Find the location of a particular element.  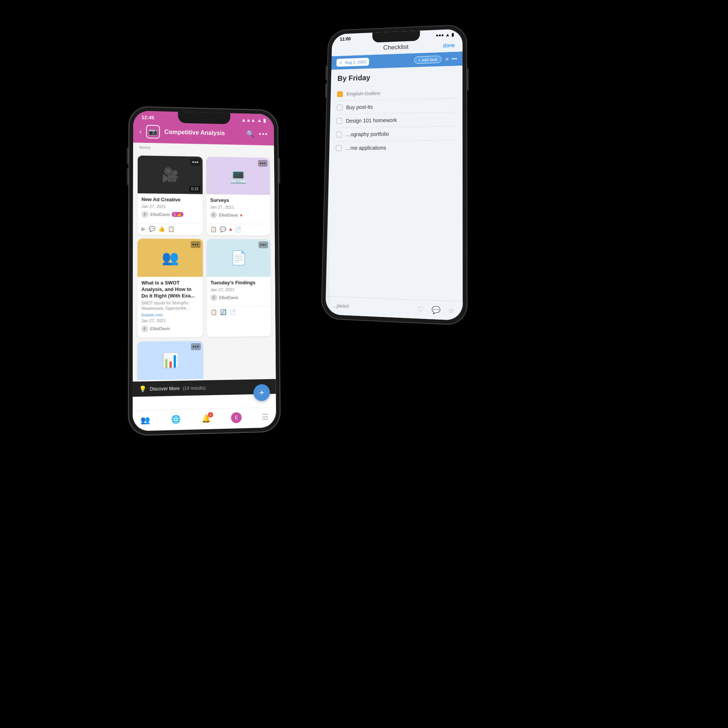

checkbox-checked: ✓ is located at coordinates (340, 94).